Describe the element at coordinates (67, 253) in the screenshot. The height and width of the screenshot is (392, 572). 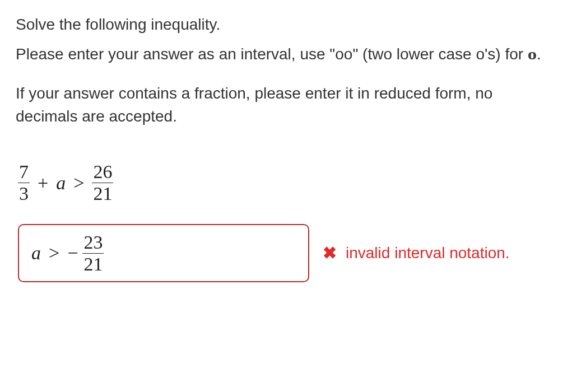
I see `answer-content: a > − 23 21` at that location.